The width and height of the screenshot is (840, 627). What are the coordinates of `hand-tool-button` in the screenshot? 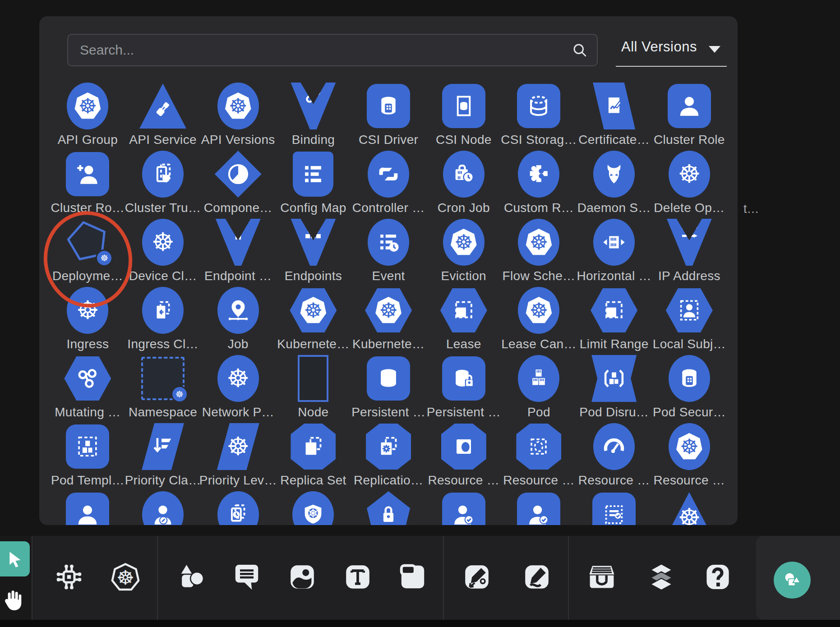 It's located at (13, 600).